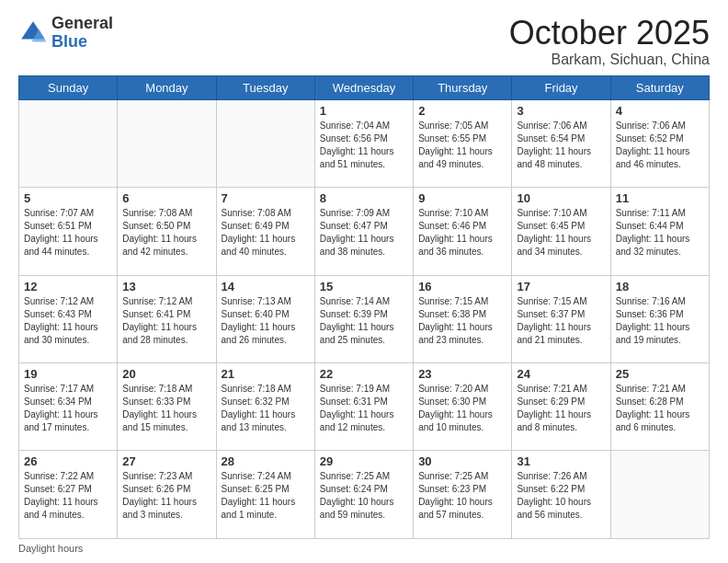 Image resolution: width=728 pixels, height=563 pixels. What do you see at coordinates (266, 462) in the screenshot?
I see `day-number: 28` at bounding box center [266, 462].